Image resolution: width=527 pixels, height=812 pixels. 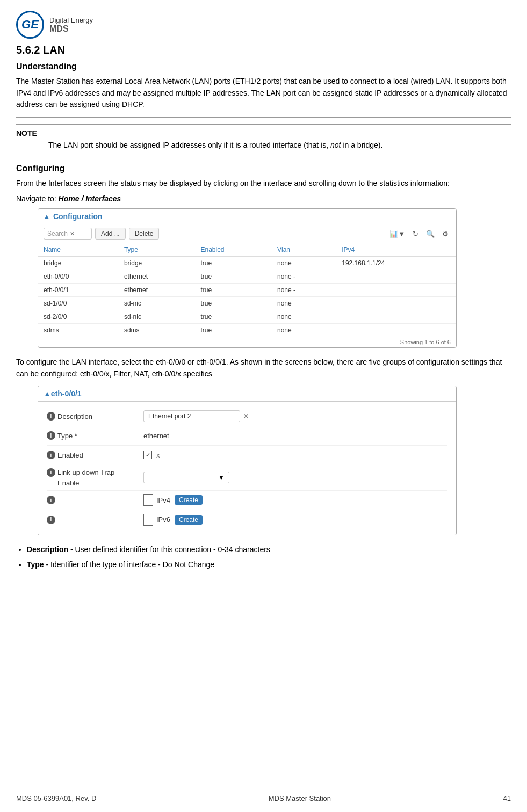 I want to click on config-panel-header: ▲ Configuration, so click(x=247, y=217).